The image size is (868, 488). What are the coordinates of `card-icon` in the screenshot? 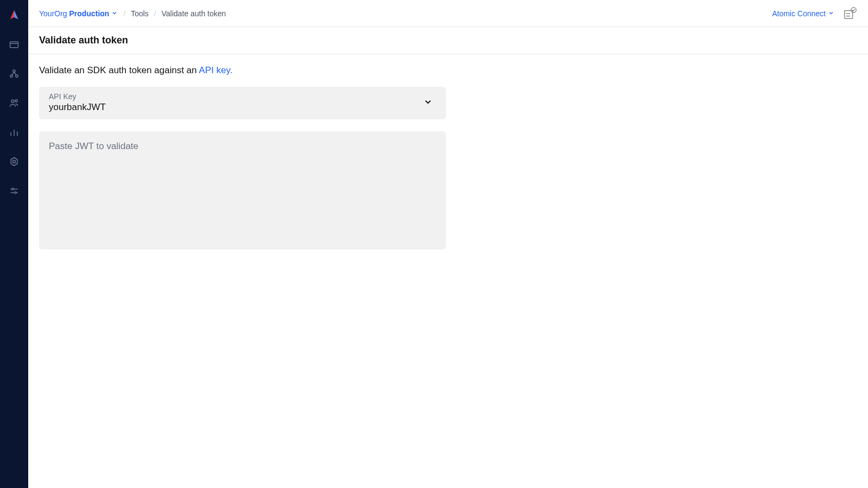 It's located at (14, 44).